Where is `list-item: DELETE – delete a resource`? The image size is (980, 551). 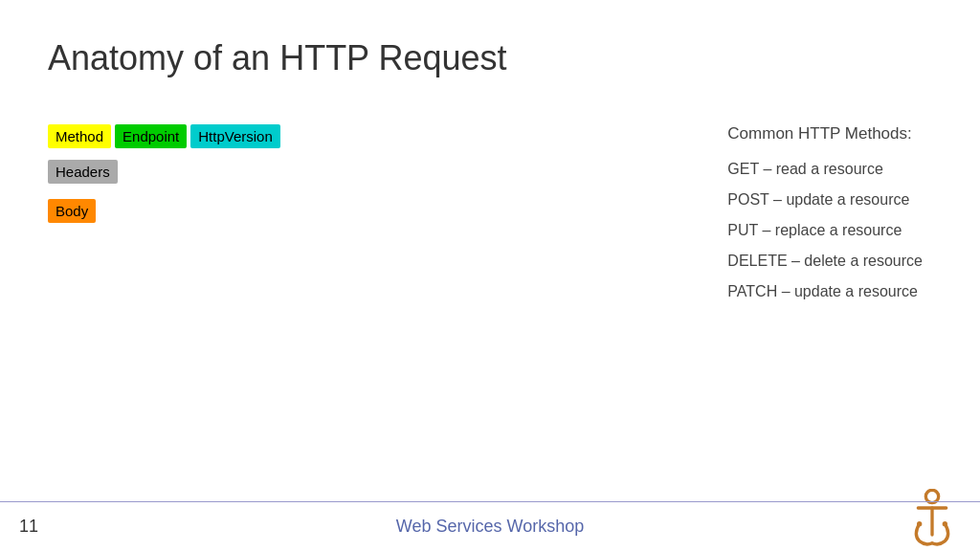 list-item: DELETE – delete a resource is located at coordinates (825, 261).